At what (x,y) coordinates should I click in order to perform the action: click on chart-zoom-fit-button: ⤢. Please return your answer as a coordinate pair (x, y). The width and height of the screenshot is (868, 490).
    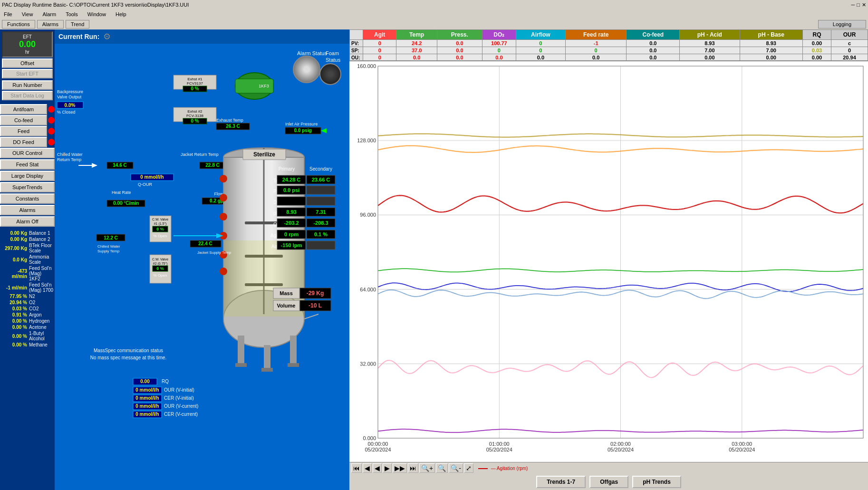
    Looking at the image, I should click on (469, 468).